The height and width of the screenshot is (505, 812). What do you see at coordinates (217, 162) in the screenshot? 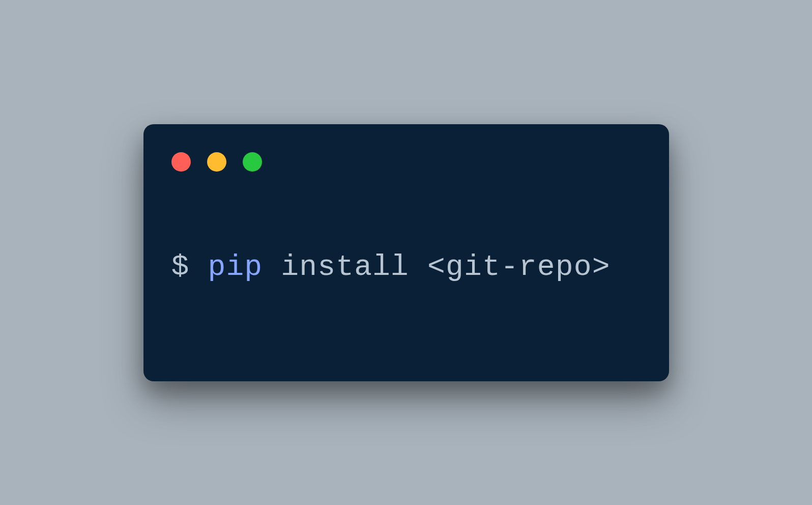
I see `minimize-icon` at bounding box center [217, 162].